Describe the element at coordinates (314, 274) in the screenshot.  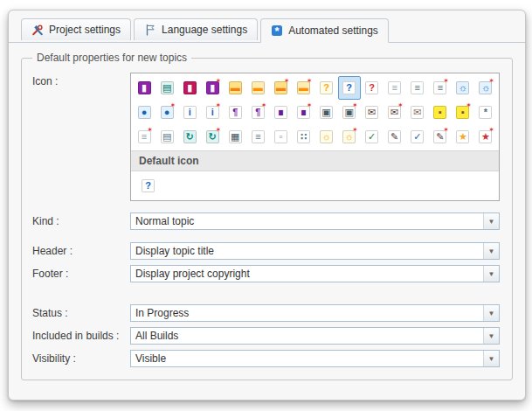
I see `footer-select: Display project copyright ▼` at that location.